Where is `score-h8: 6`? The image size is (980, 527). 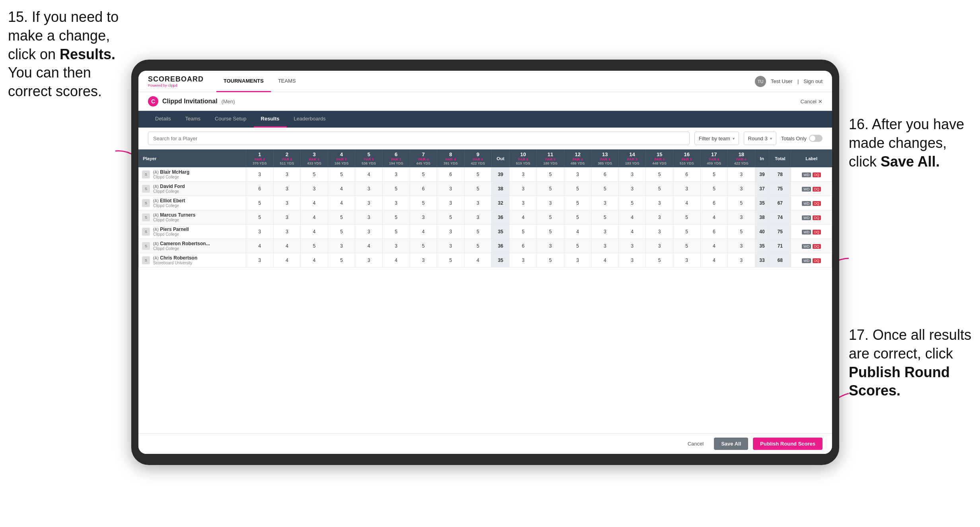 score-h8: 6 is located at coordinates (451, 174).